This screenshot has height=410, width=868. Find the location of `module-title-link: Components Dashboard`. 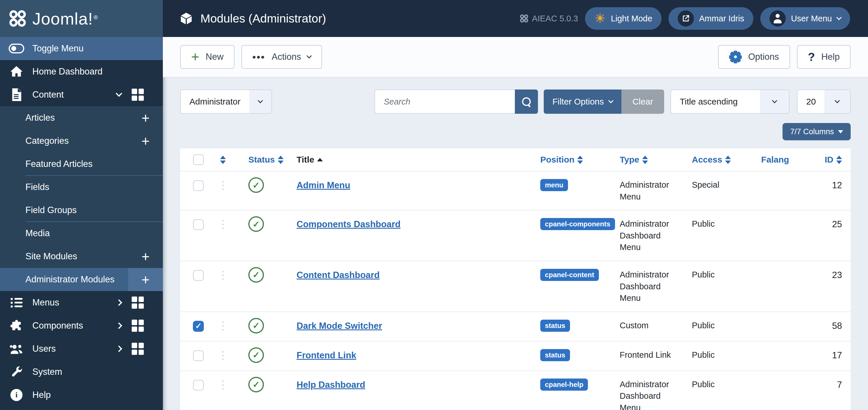

module-title-link: Components Dashboard is located at coordinates (348, 224).